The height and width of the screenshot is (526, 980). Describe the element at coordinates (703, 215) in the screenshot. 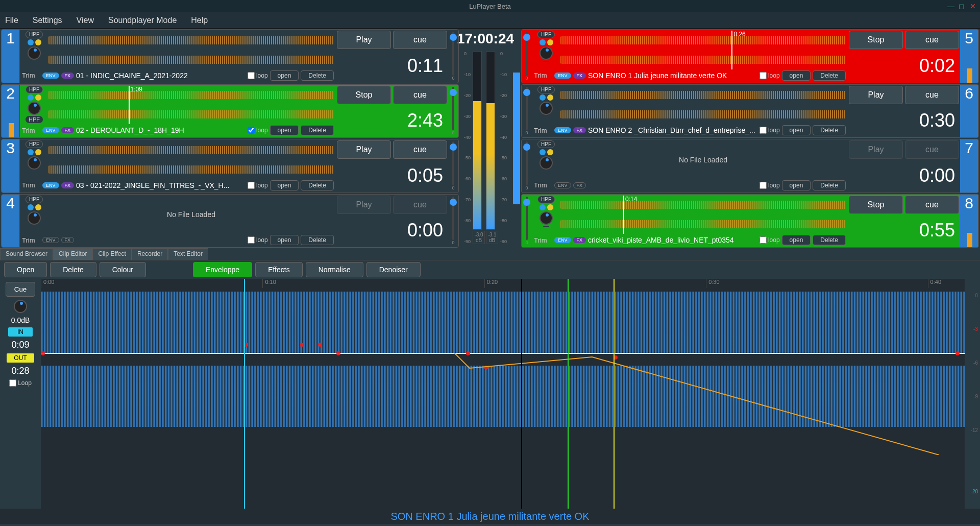

I see `player-waveform: 0:14` at that location.